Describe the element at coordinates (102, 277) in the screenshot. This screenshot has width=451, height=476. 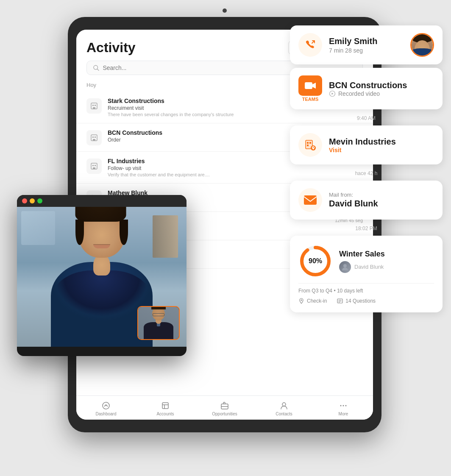
I see `video-main` at that location.